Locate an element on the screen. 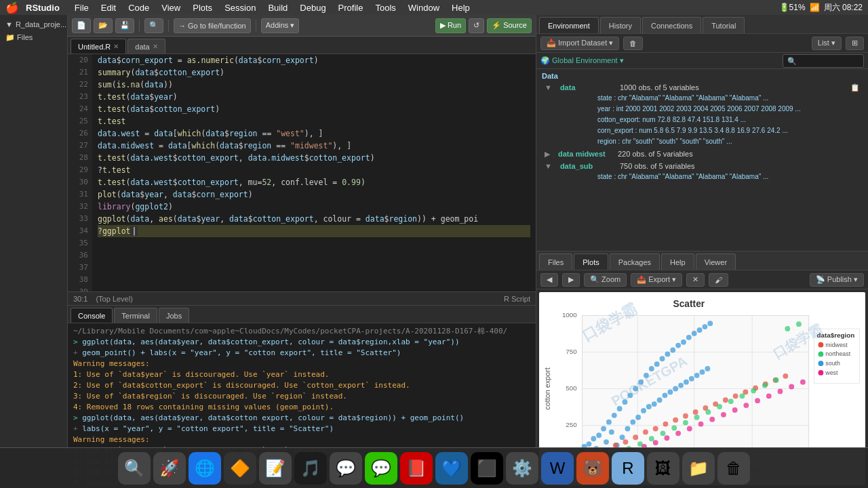 The width and height of the screenshot is (868, 488). code-line-25: t.test(data$cotton_export) is located at coordinates (314, 109).